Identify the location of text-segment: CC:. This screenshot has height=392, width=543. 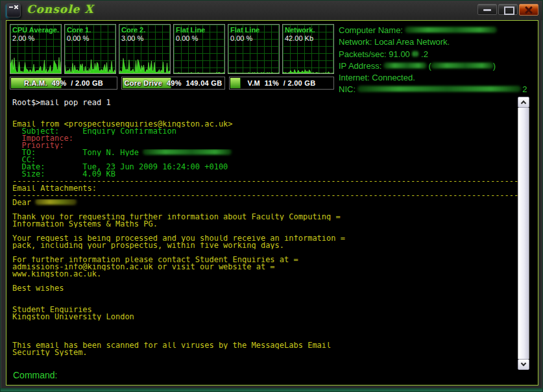
(24, 160).